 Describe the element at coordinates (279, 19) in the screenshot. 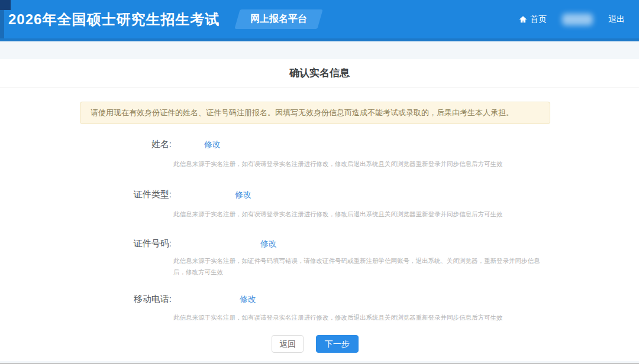

I see `platform-badge: 网上报名平台` at that location.